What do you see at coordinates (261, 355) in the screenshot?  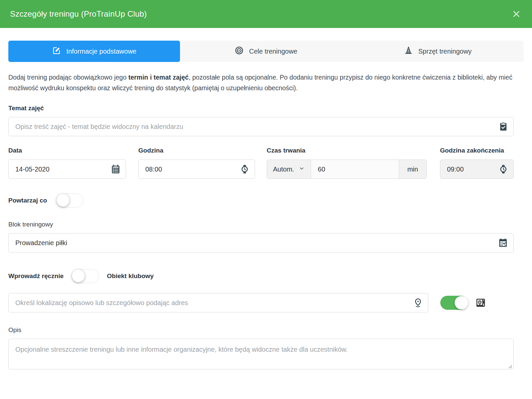 I see `description-field` at bounding box center [261, 355].